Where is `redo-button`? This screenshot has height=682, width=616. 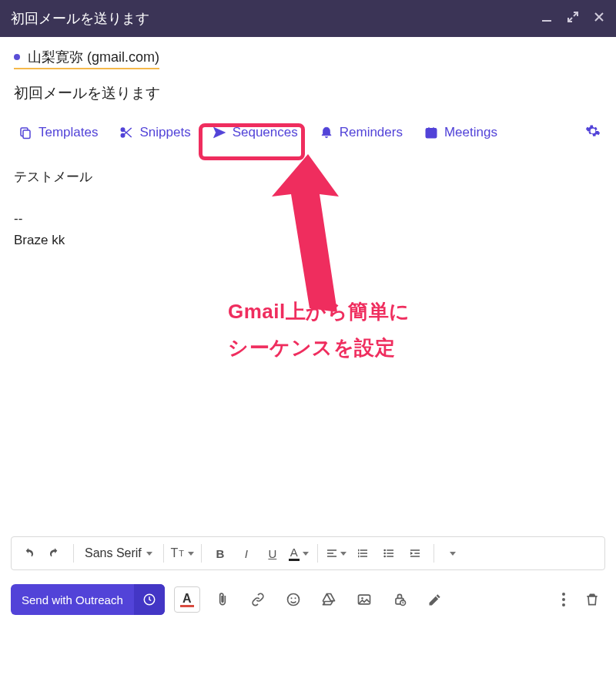 redo-button is located at coordinates (55, 553).